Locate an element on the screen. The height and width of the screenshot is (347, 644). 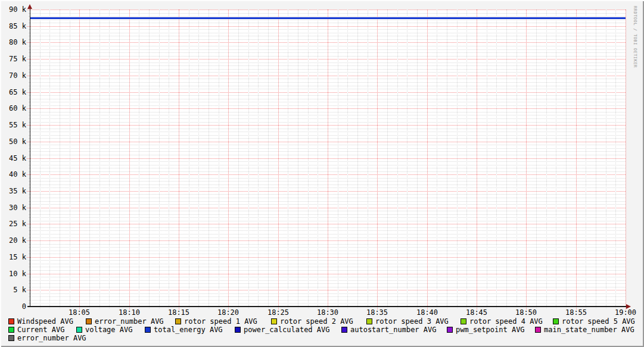
y-tick-label: 60 k is located at coordinates (14, 108).